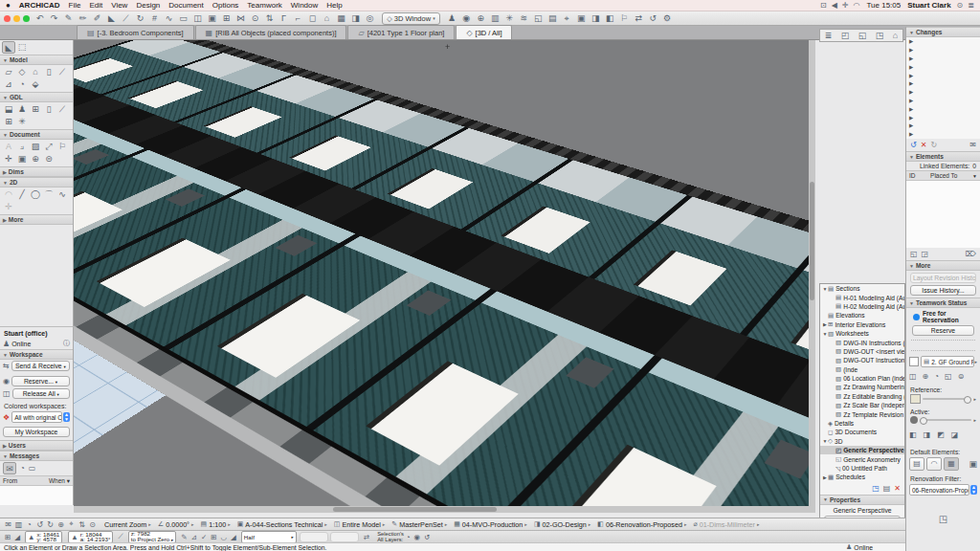 Image resolution: width=980 pixels, height=551 pixels. I want to click on menu-design: Design, so click(147, 6).